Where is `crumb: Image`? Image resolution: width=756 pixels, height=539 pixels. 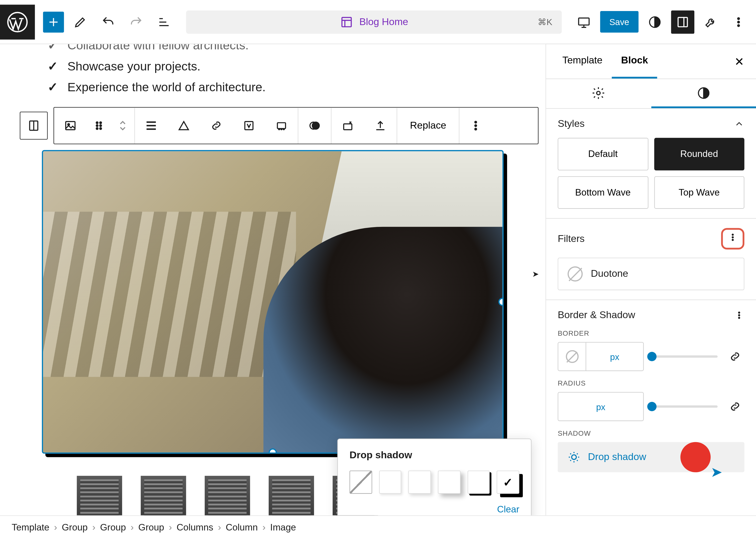
crumb: Image is located at coordinates (283, 527).